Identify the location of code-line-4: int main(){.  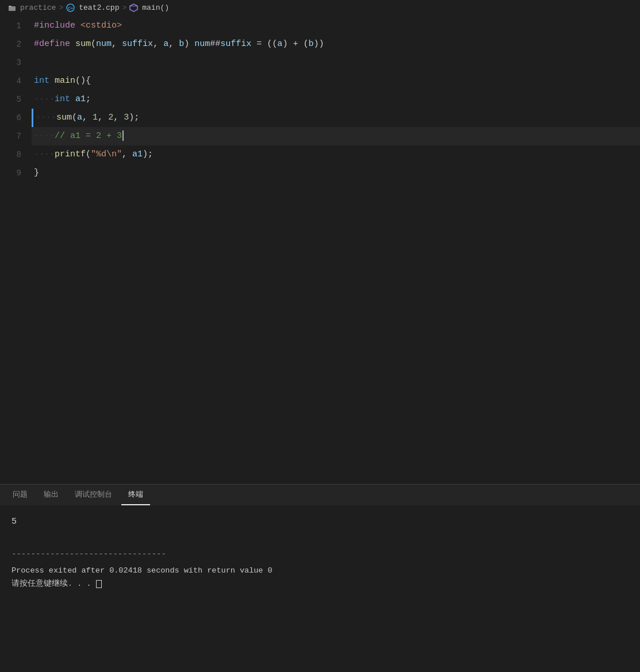
(336, 81).